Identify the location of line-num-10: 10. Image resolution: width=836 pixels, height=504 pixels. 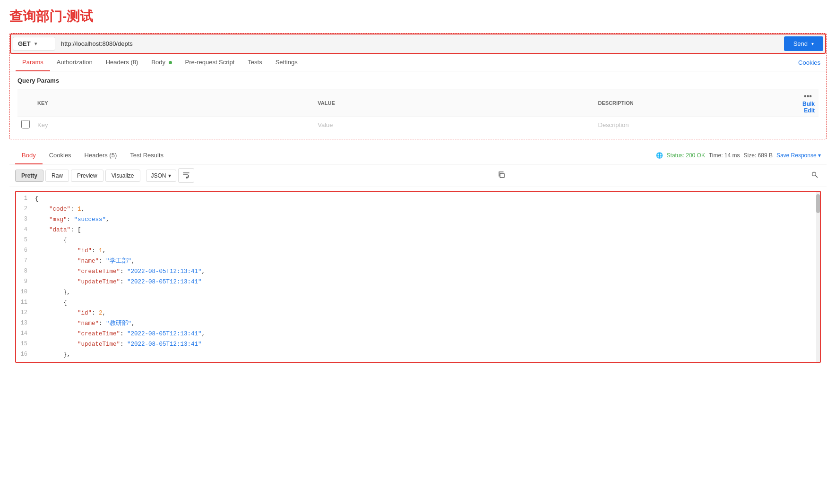
(26, 292).